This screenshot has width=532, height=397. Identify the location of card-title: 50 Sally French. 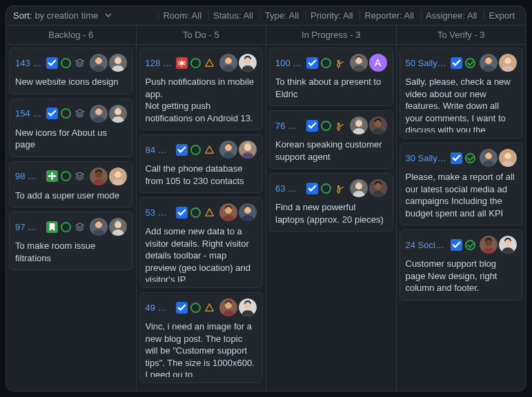
(426, 63).